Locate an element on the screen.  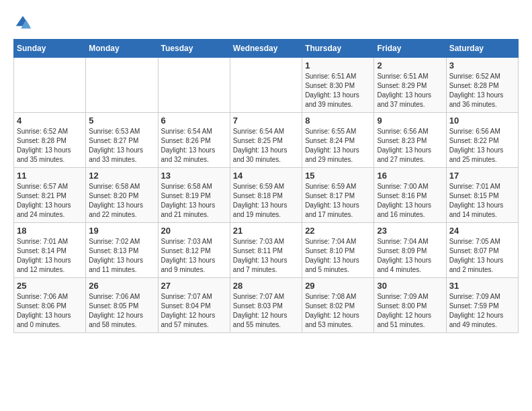
day-info: Sunrise: 6:53 AM Sunset: 8:27 PM Dayligh… is located at coordinates (122, 146).